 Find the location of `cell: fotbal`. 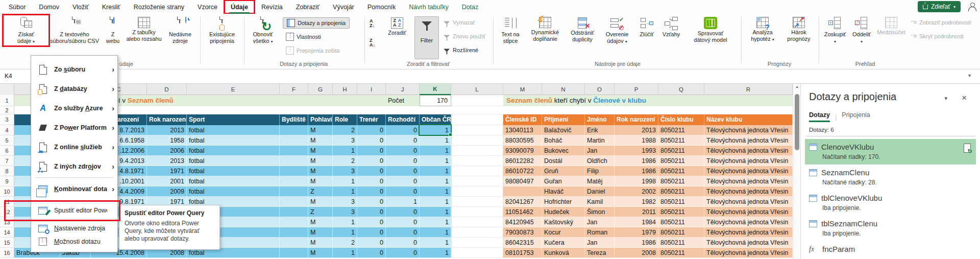

cell: fotbal is located at coordinates (233, 192).